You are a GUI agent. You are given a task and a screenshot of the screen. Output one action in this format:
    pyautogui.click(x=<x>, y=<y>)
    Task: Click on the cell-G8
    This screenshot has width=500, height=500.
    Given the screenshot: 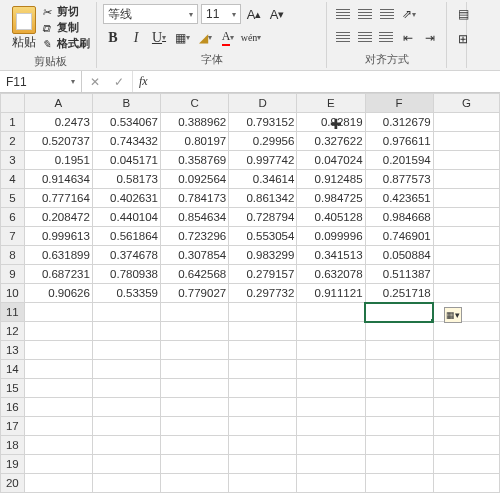 What is the action you would take?
    pyautogui.click(x=466, y=256)
    